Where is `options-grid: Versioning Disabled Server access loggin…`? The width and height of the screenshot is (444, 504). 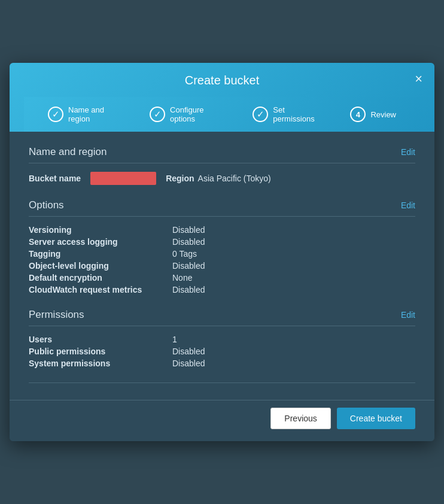 options-grid: Versioning Disabled Server access loggin… is located at coordinates (222, 260).